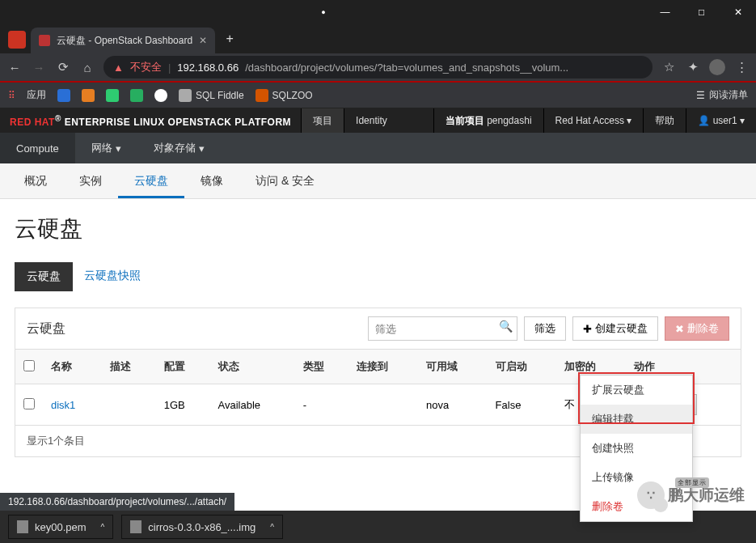 Image resolution: width=756 pixels, height=543 pixels. I want to click on brand-sup: ®, so click(58, 118).